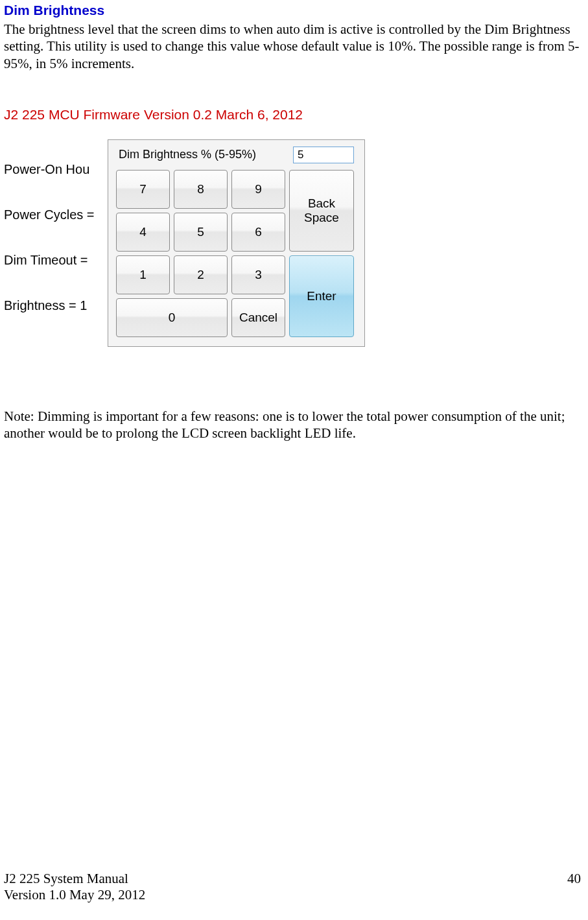  Describe the element at coordinates (201, 275) in the screenshot. I see `key-2: 2` at that location.